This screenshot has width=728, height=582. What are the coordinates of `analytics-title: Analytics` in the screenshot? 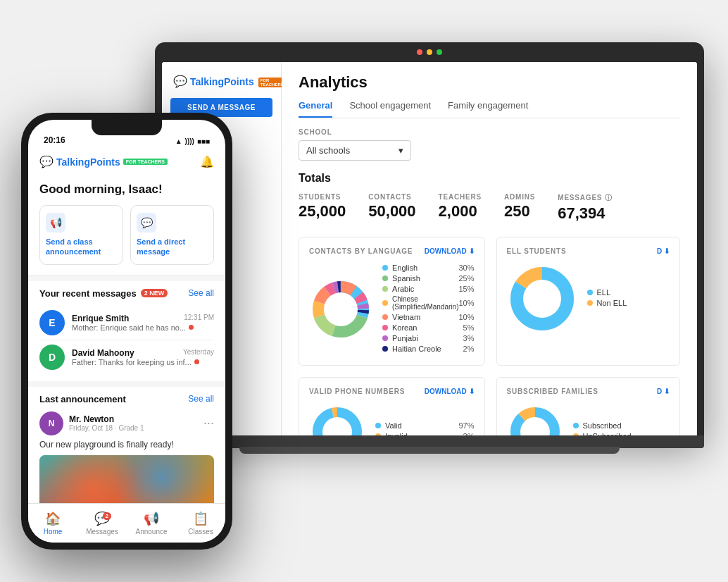 It's located at (489, 82).